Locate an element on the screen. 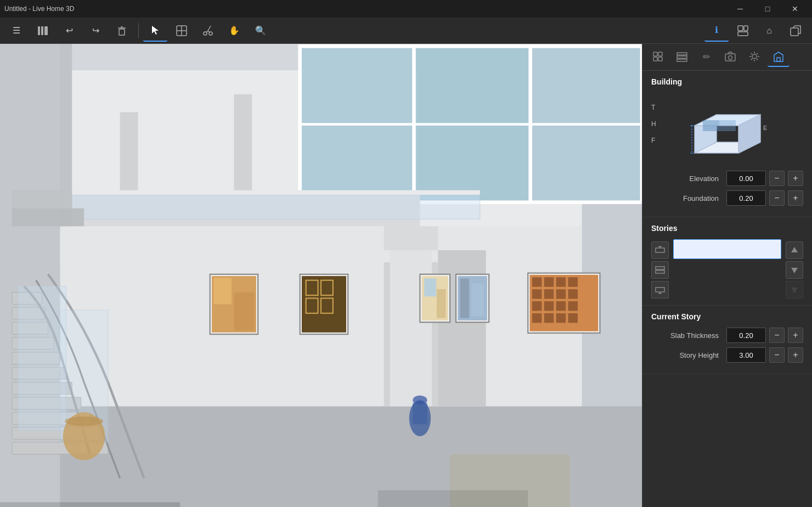  building-labels: T H F is located at coordinates (654, 124).